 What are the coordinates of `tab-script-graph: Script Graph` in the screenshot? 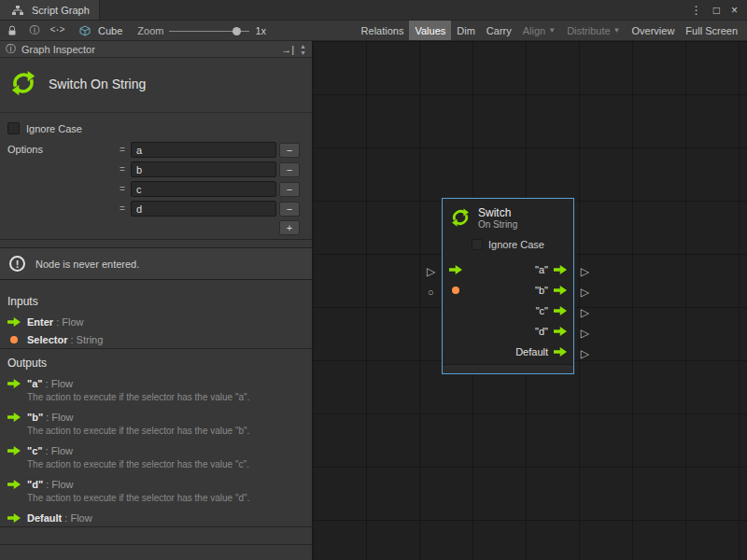 It's located at (50, 9).